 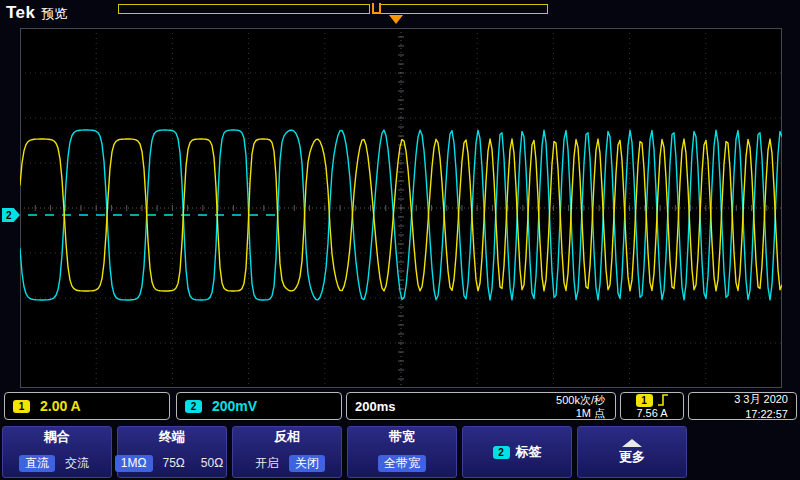 What do you see at coordinates (55, 14) in the screenshot?
I see `acquisition-status: 预览` at bounding box center [55, 14].